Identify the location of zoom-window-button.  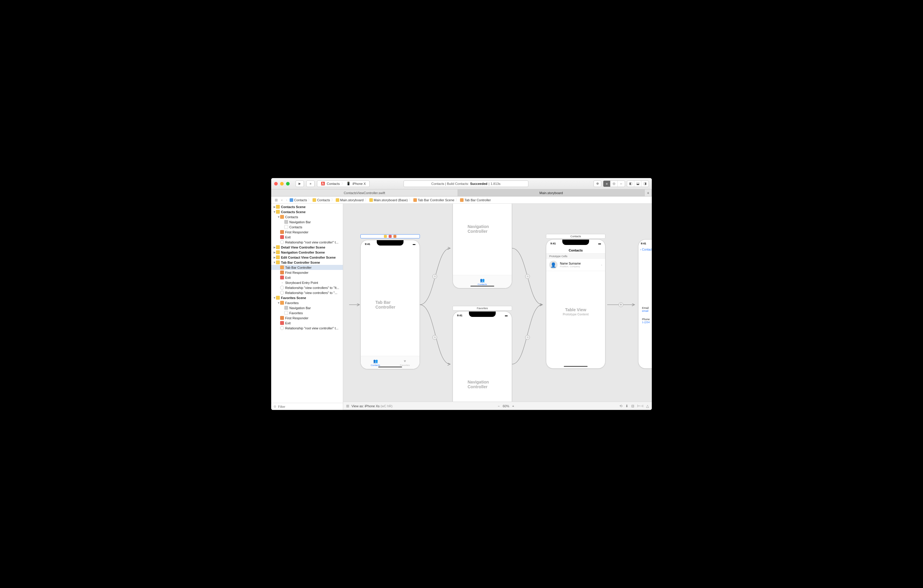
(288, 184).